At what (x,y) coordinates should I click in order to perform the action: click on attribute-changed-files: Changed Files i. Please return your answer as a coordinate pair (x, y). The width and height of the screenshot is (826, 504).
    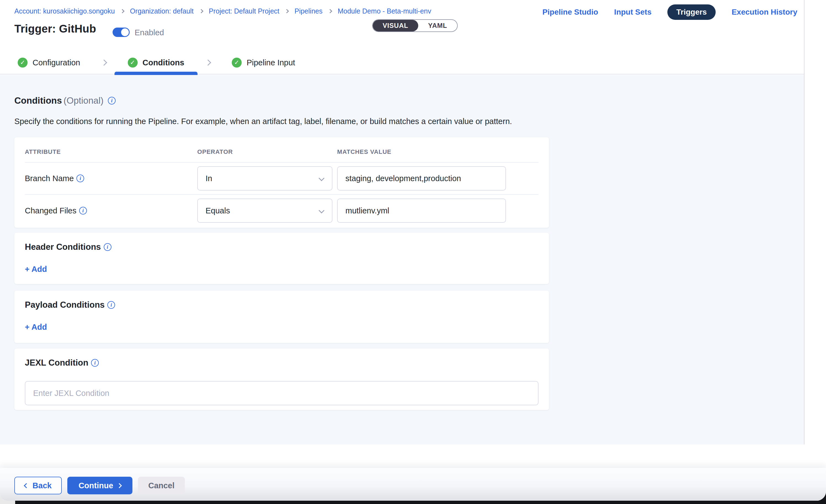
    Looking at the image, I should click on (111, 211).